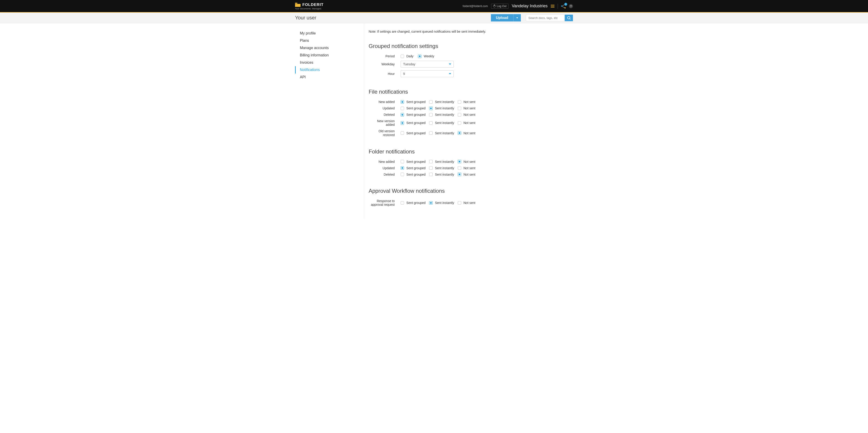  Describe the element at coordinates (385, 64) in the screenshot. I see `weekday-label: Weekday` at that location.